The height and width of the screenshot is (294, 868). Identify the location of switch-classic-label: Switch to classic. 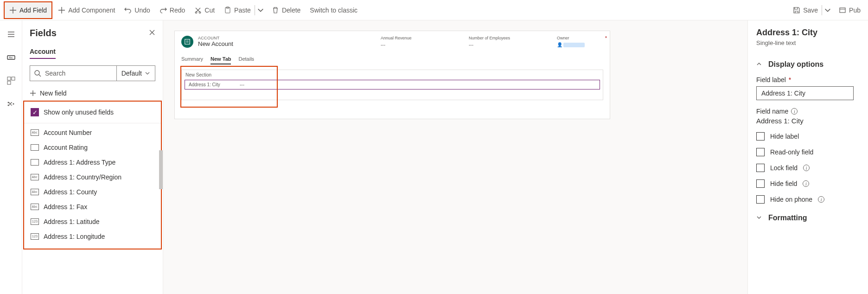
(334, 10).